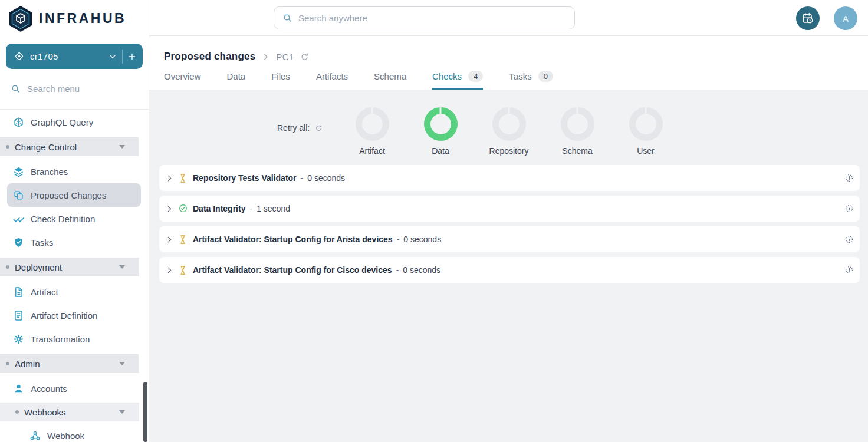 The height and width of the screenshot is (442, 868). I want to click on retry-icon, so click(318, 128).